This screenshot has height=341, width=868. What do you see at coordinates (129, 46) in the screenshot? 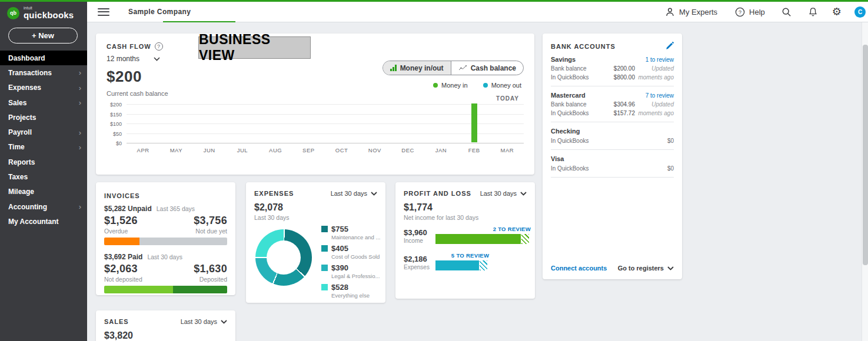
I see `cash-flow-title: CASH FLOW` at bounding box center [129, 46].